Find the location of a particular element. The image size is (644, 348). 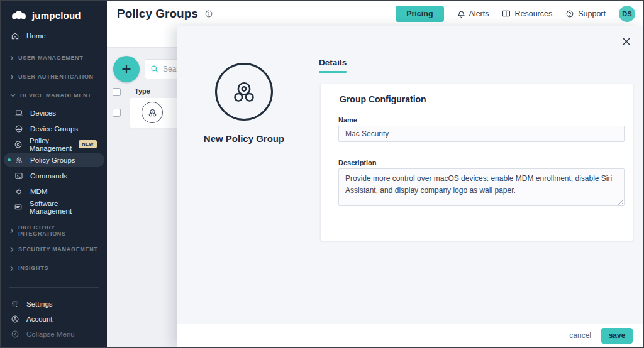

type-column-header: Type is located at coordinates (142, 91).